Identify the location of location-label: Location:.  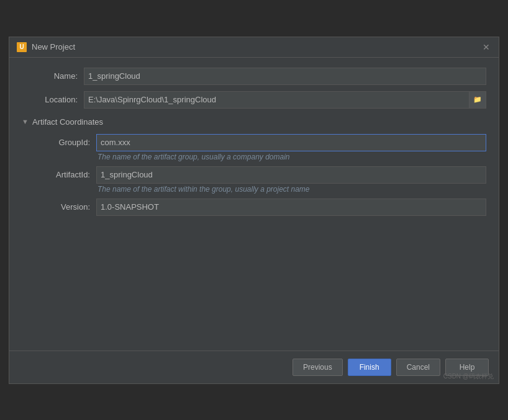
(50, 99).